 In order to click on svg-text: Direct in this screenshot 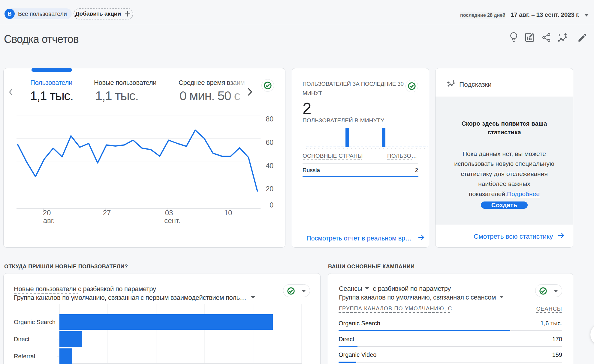, I will do `click(22, 339)`.